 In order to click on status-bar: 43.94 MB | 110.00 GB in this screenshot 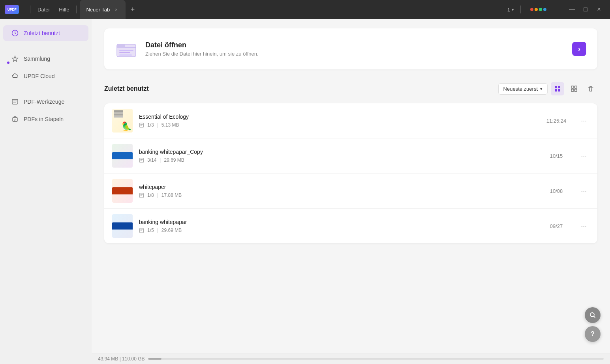, I will do `click(351, 358)`.